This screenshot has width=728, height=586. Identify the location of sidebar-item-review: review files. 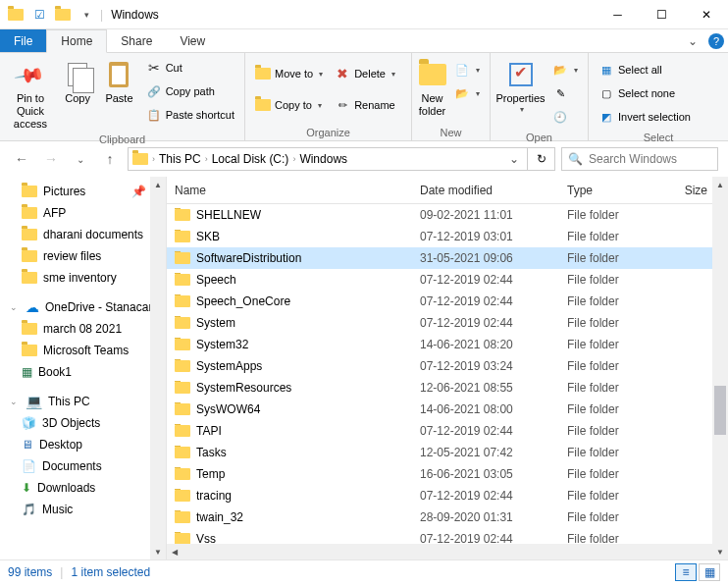
(82, 256).